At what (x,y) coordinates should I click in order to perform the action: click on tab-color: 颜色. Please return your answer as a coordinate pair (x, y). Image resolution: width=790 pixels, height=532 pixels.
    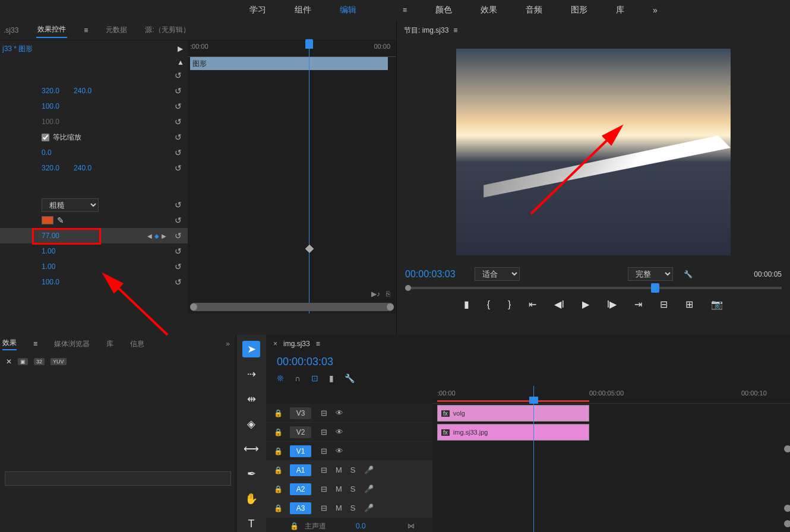
    Looking at the image, I should click on (444, 10).